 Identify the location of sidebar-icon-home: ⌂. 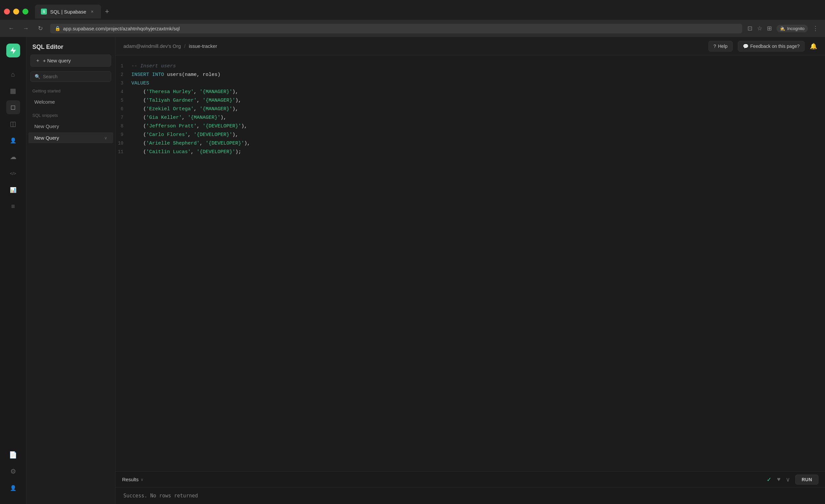
(13, 74).